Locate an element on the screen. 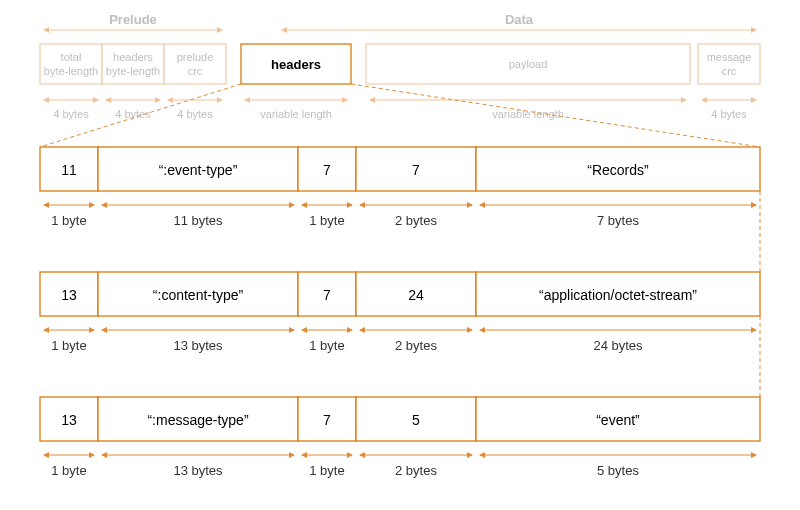  top-sizes: 4 bytes 4 bytes 4 bytes variable length … is located at coordinates (400, 110).